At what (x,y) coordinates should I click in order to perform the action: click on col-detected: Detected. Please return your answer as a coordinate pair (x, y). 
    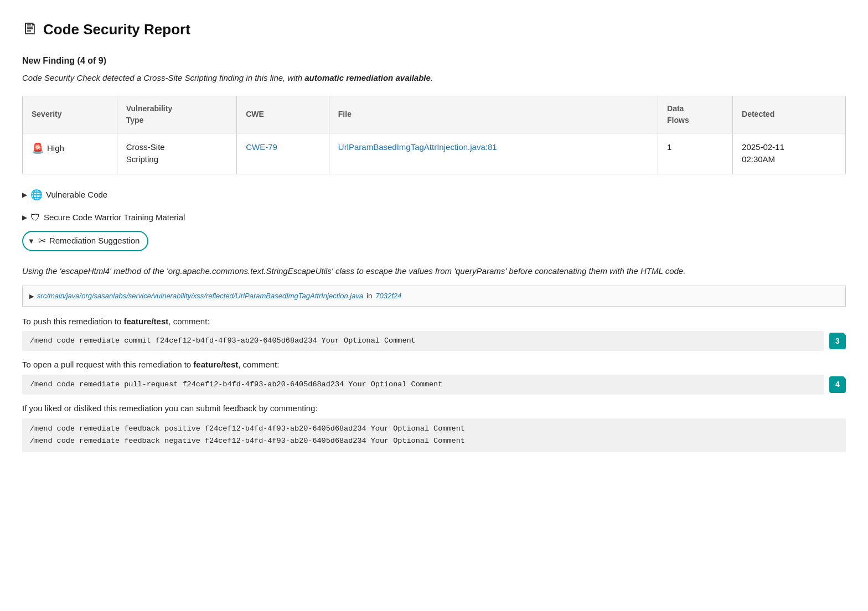
    Looking at the image, I should click on (789, 114).